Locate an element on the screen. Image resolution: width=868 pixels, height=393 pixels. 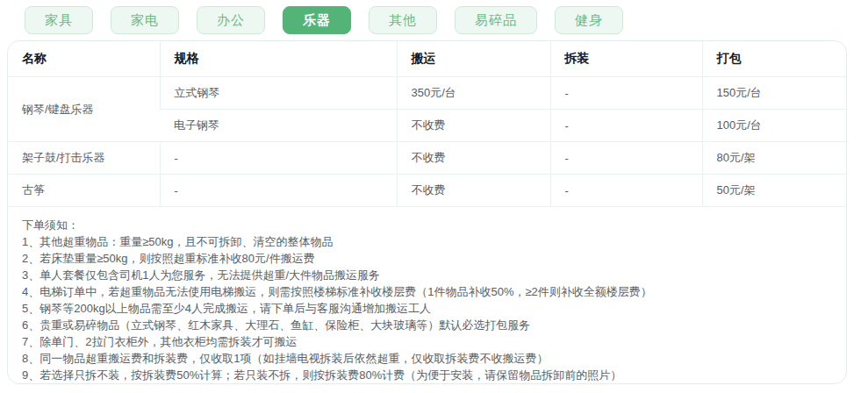
column-header-disassembly: 拆装 is located at coordinates (627, 60).